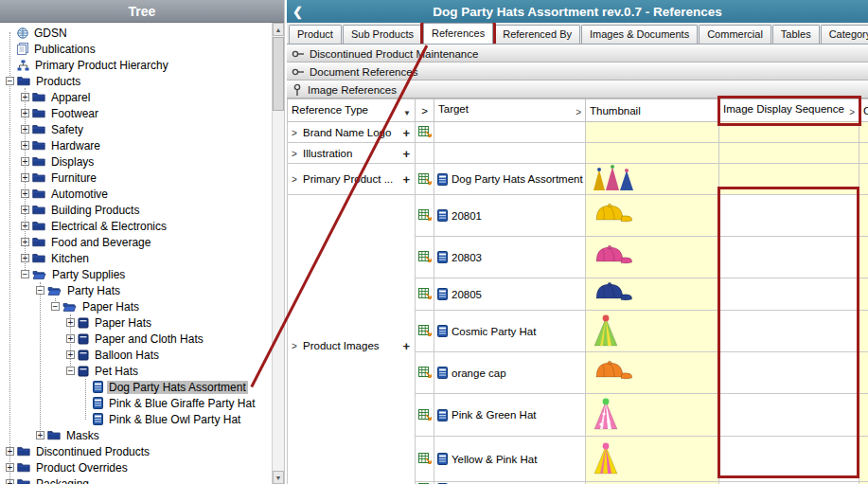 Image resolution: width=868 pixels, height=484 pixels. Describe the element at coordinates (136, 451) in the screenshot. I see `tree-item-discontinued-products: +Discontinued Products` at that location.